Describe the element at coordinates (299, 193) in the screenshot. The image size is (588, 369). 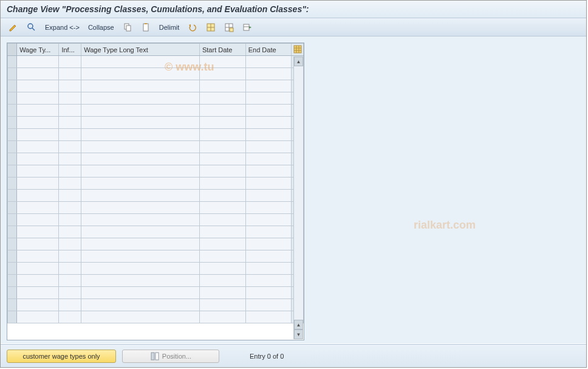
I see `scroll-track` at that location.